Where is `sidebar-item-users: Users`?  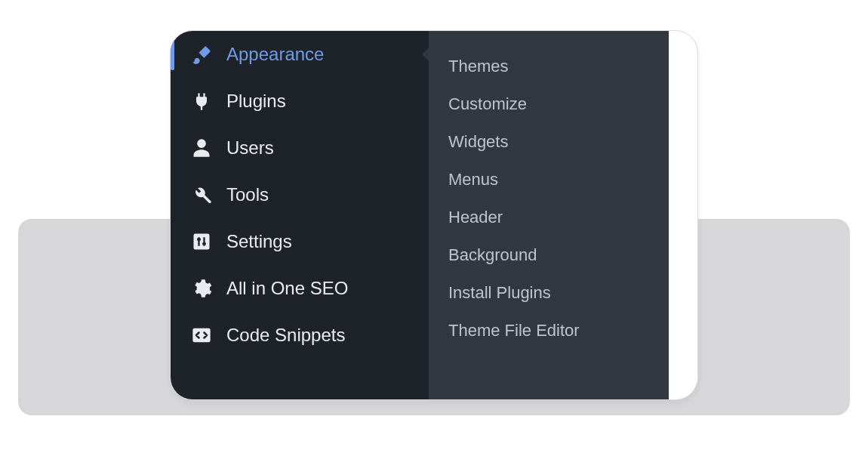
sidebar-item-users: Users is located at coordinates (300, 148).